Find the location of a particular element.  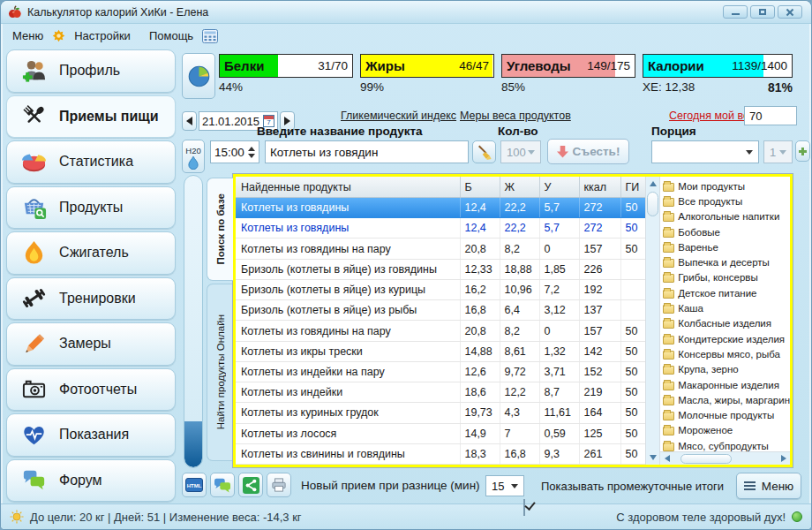

interval-select: 15 is located at coordinates (505, 486).